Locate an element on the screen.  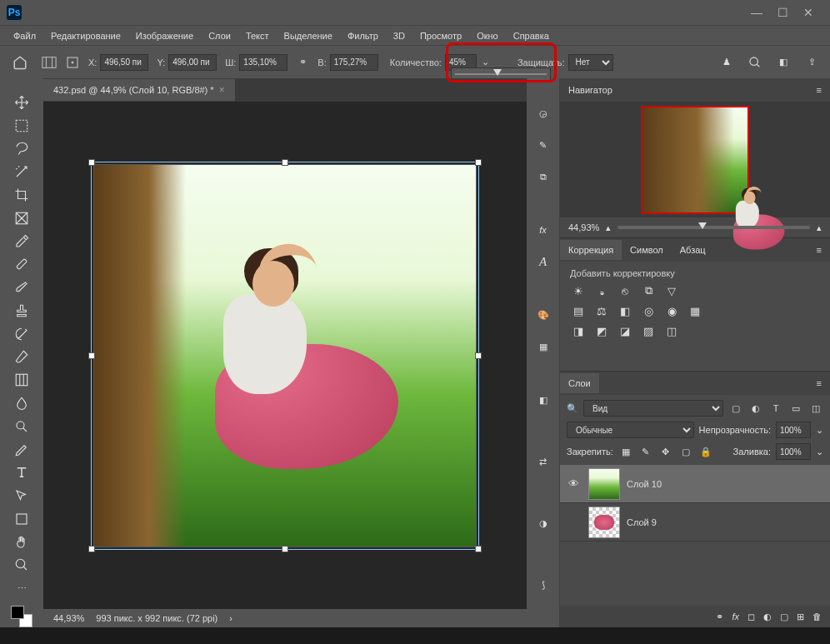
menu-select: Выделение is located at coordinates (308, 36).